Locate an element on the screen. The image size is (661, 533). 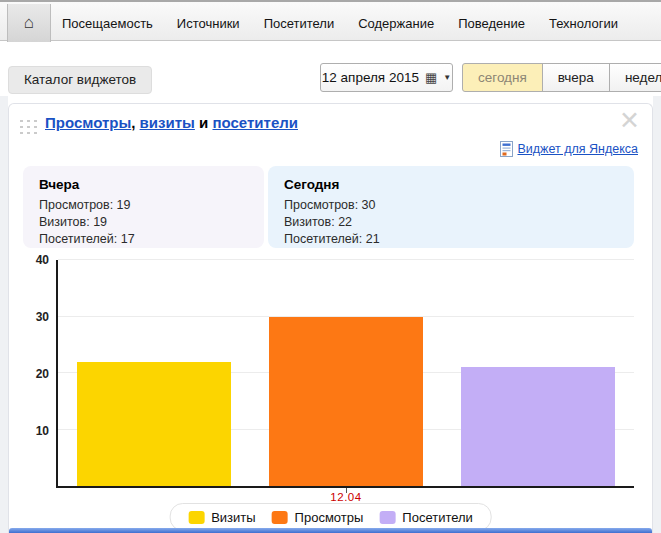
gridline is located at coordinates (346, 260).